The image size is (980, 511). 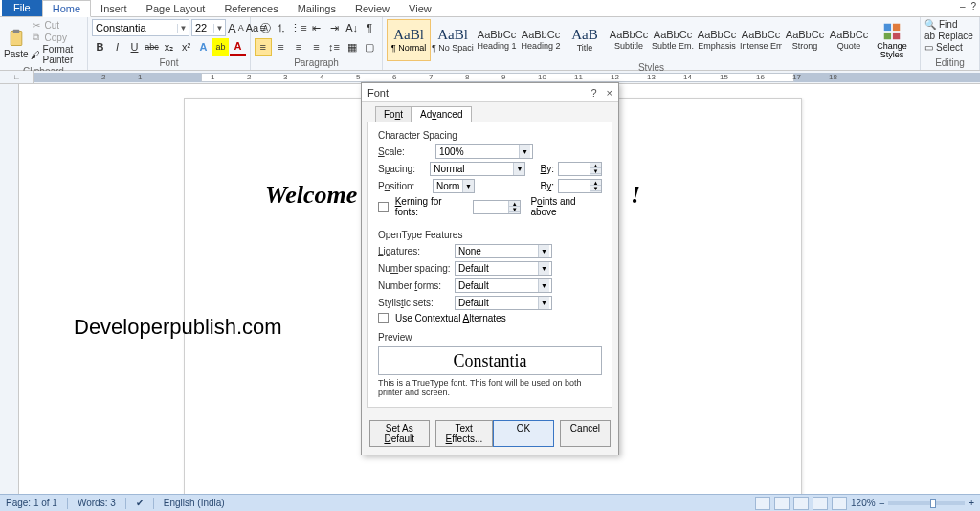 I want to click on zoom-out-button: –, so click(x=882, y=503).